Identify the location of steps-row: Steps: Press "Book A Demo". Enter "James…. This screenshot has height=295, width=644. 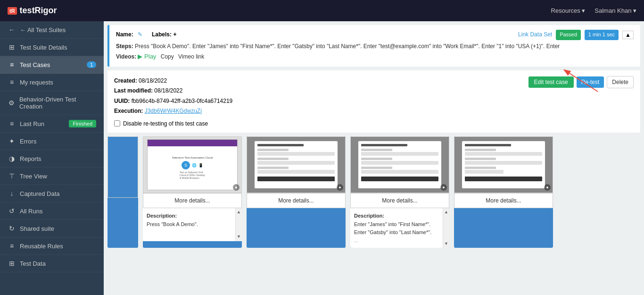
(375, 46).